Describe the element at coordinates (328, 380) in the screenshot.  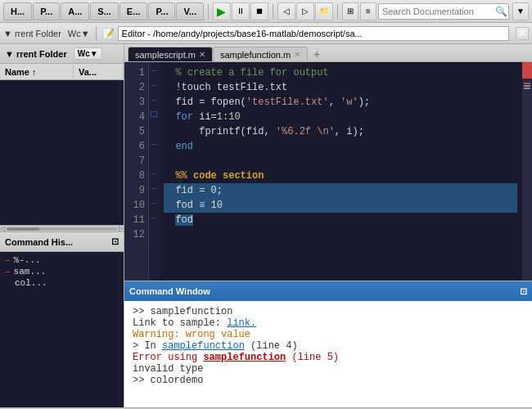
I see `cmd-line-7: >> colordemo` at that location.